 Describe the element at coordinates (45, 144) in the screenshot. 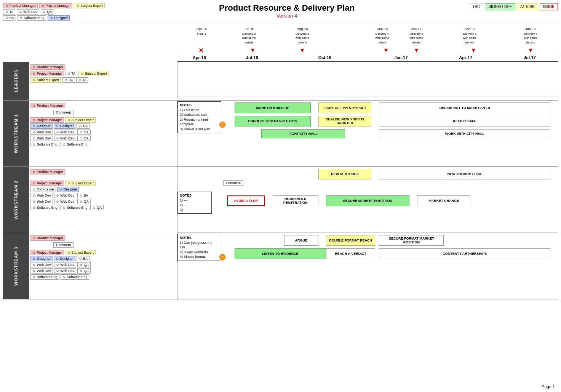

I see `ws1-softeng: ☺ Software Eng` at that location.